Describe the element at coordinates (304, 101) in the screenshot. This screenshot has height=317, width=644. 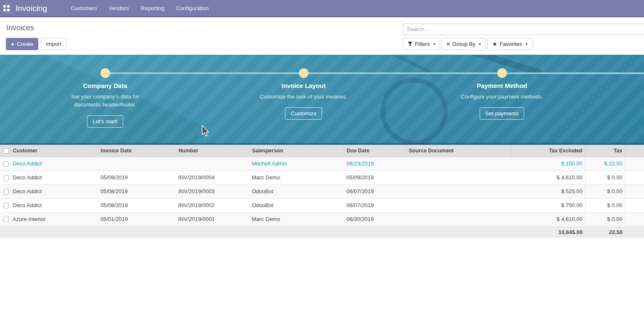
I see `onboarding-step-invoice-layout: Invoice Layout Customize the look of you…` at that location.